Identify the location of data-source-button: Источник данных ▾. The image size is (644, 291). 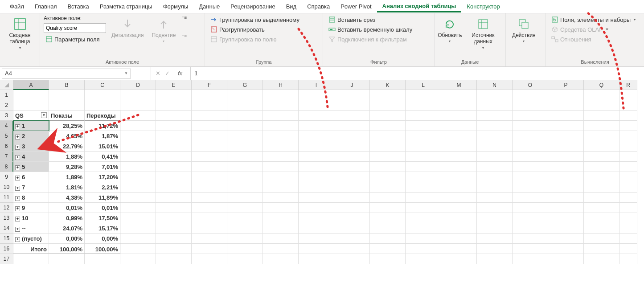
(483, 33).